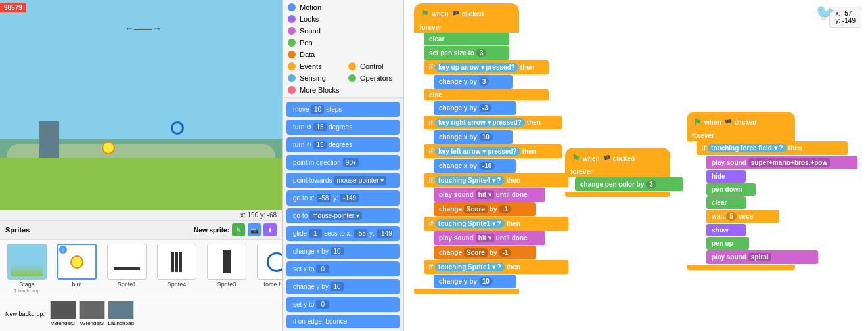  I want to click on cat-more-blocks: More Blocks, so click(343, 90).